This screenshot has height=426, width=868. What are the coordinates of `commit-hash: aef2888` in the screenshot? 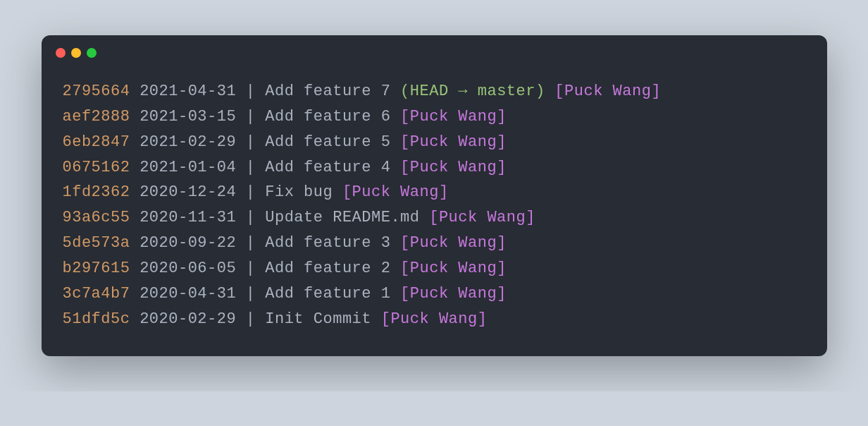 It's located at (97, 117).